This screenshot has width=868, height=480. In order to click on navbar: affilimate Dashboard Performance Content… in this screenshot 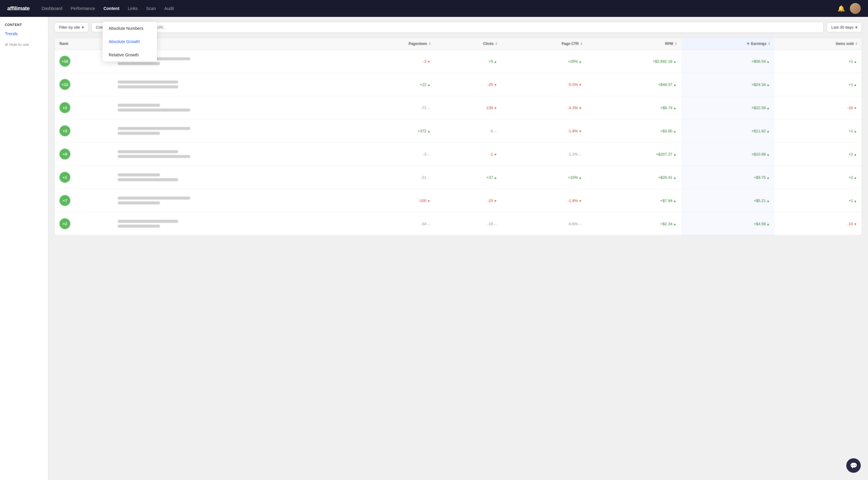, I will do `click(434, 8)`.